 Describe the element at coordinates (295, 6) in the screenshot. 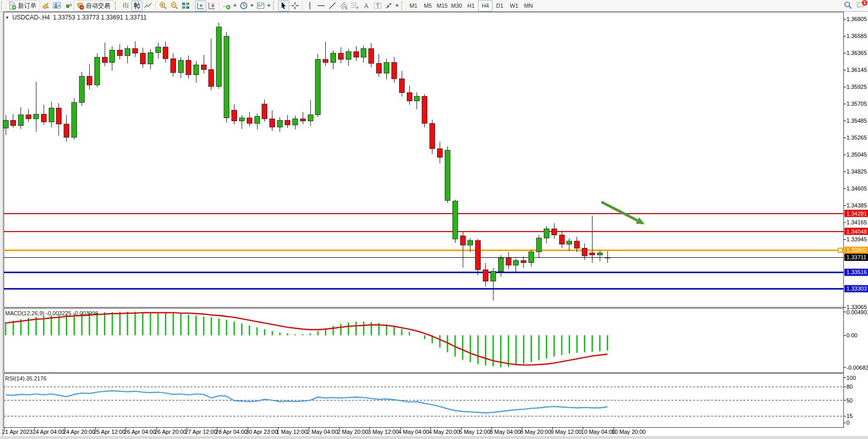

I see `crosshair-icon` at that location.